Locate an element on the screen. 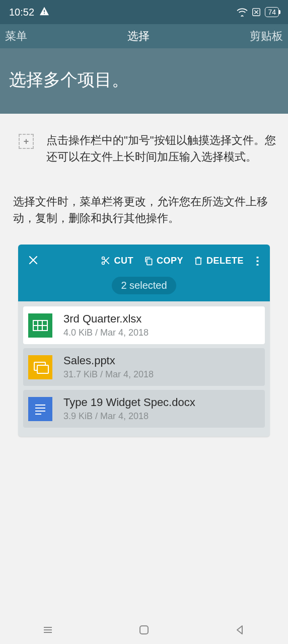  selection-count-row: 2 selected is located at coordinates (144, 289).